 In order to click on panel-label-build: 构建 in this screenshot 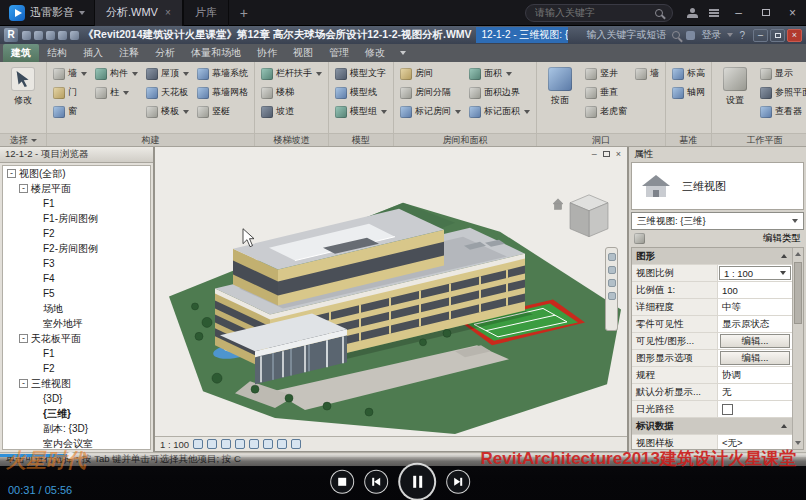, I will do `click(150, 140)`.